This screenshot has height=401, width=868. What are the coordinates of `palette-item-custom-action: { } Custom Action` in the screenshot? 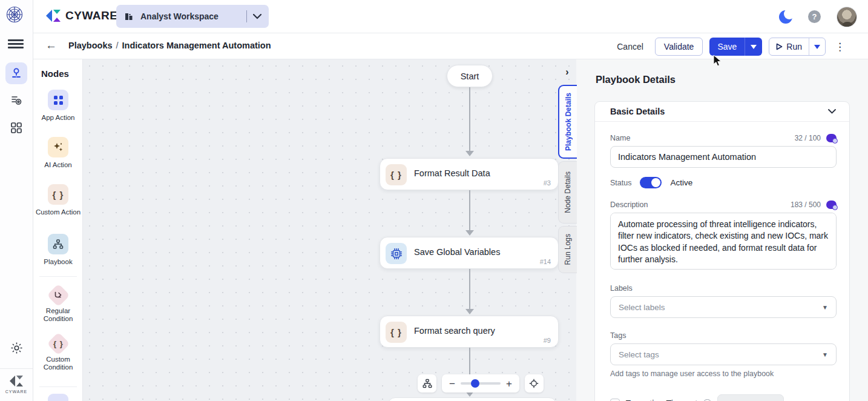 It's located at (58, 200).